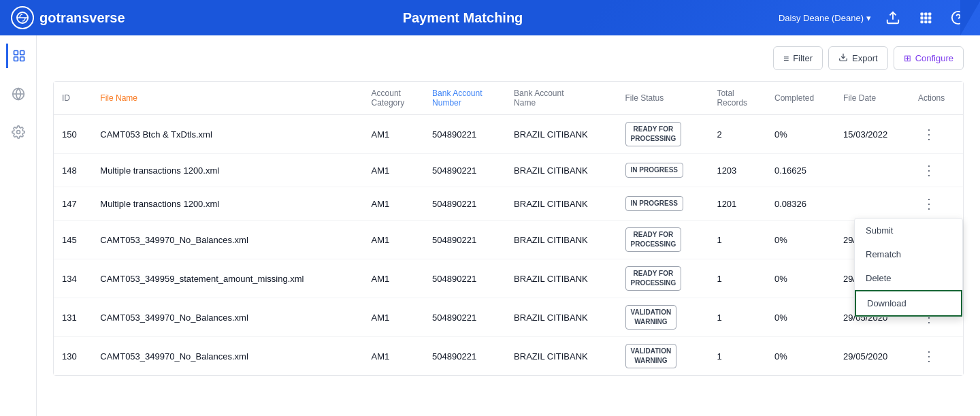 The width and height of the screenshot is (980, 416). Describe the element at coordinates (821, 18) in the screenshot. I see `user-name: Daisy Deane (Deane)` at that location.